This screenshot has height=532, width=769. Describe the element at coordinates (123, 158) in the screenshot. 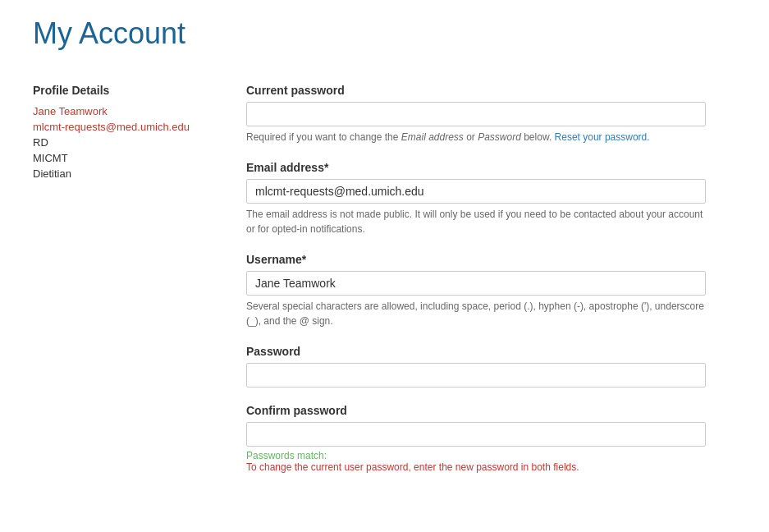

I see `sidebar-department: MICMT` at that location.